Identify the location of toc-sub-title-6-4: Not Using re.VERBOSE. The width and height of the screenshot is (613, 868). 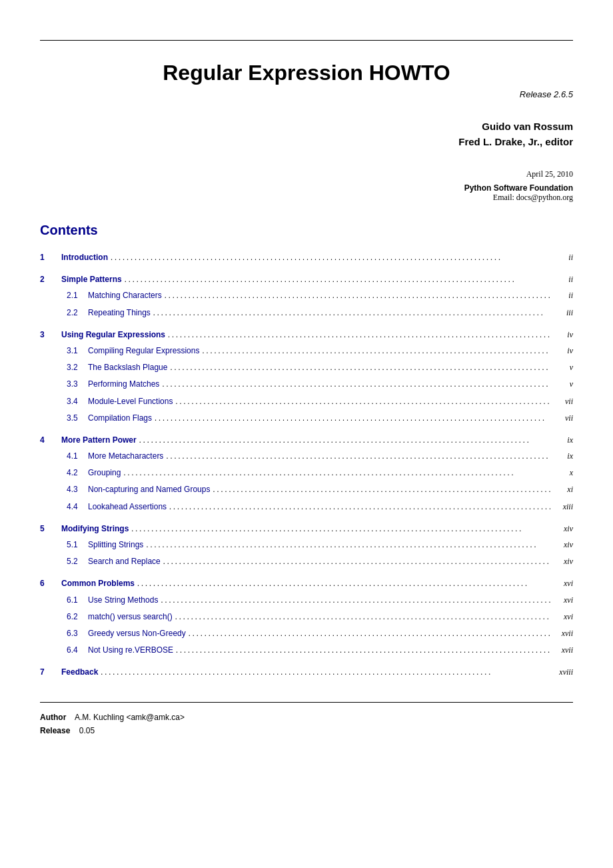
(131, 651).